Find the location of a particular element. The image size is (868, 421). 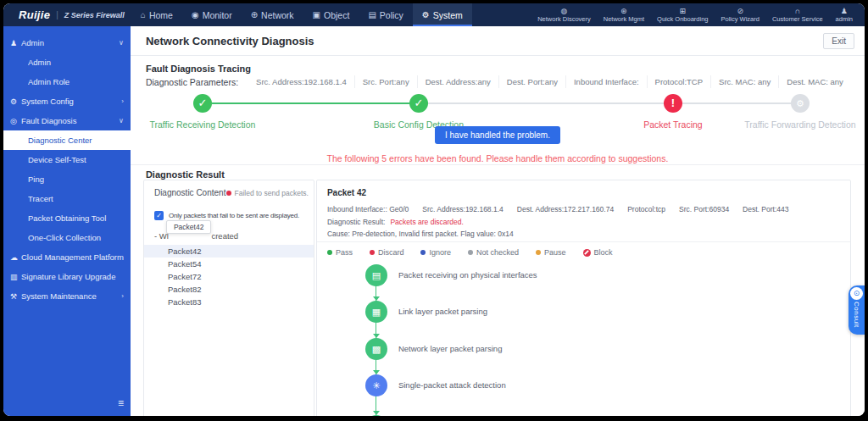

sidebar-label: Ping is located at coordinates (76, 180).